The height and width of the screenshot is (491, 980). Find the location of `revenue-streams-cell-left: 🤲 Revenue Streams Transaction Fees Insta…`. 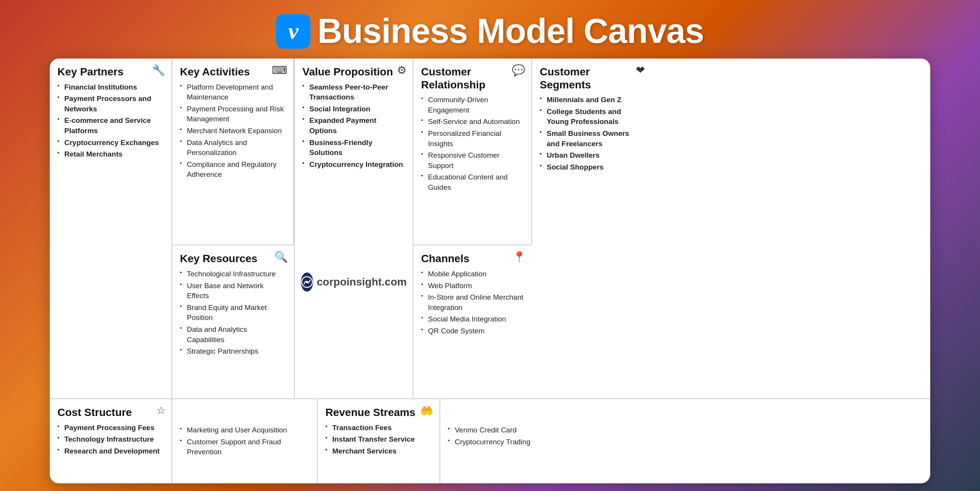

revenue-streams-cell-left: 🤲 Revenue Streams Transaction Fees Insta… is located at coordinates (379, 441).